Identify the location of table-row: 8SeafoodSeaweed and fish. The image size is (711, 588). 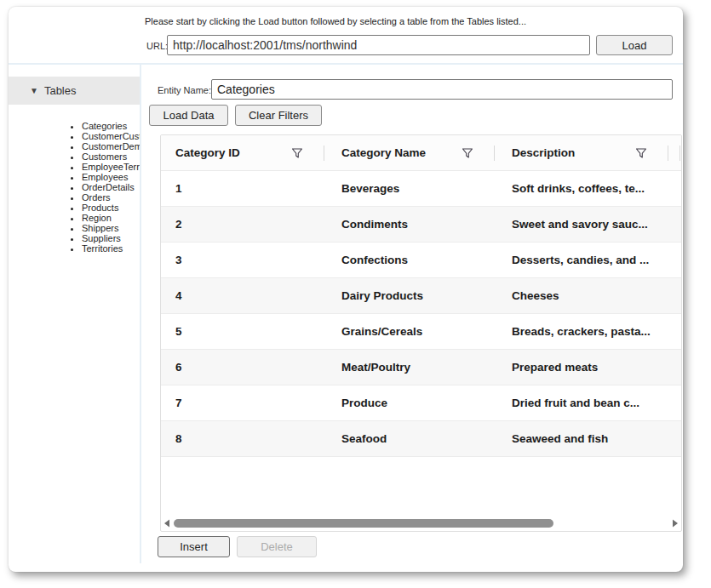
(421, 439).